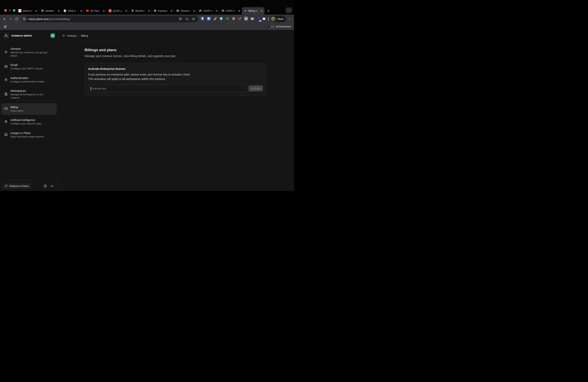 The height and width of the screenshot is (382, 588). Describe the element at coordinates (29, 116) in the screenshot. I see `admin-sidebar: General Identify your instances and get …` at that location.